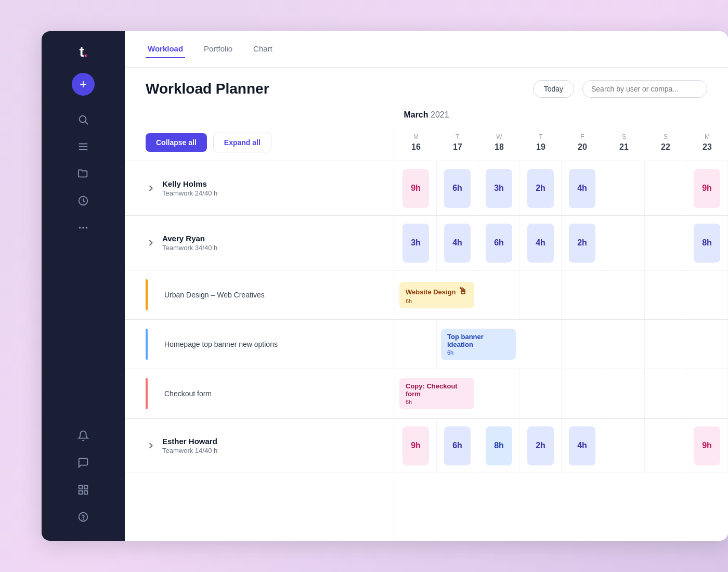 The width and height of the screenshot is (728, 572). What do you see at coordinates (260, 344) in the screenshot?
I see `task-row-banner: Homepage top banner new options` at bounding box center [260, 344].